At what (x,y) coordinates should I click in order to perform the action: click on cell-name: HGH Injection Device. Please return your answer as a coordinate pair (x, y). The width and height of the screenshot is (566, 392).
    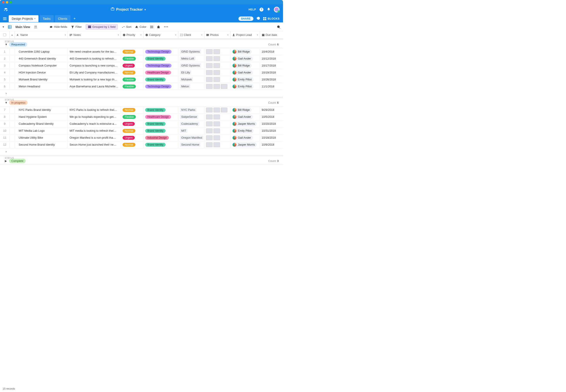
    Looking at the image, I should click on (41, 72).